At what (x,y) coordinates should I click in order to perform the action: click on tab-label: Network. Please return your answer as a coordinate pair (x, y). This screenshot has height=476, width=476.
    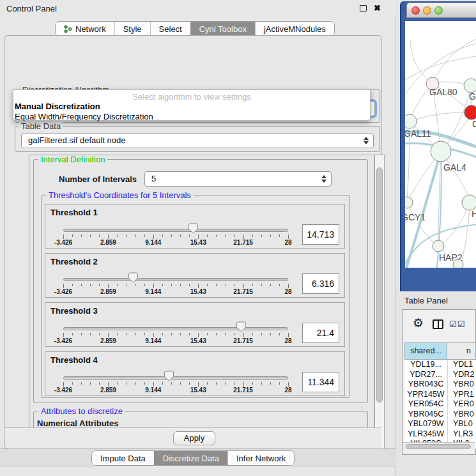
    Looking at the image, I should click on (91, 29).